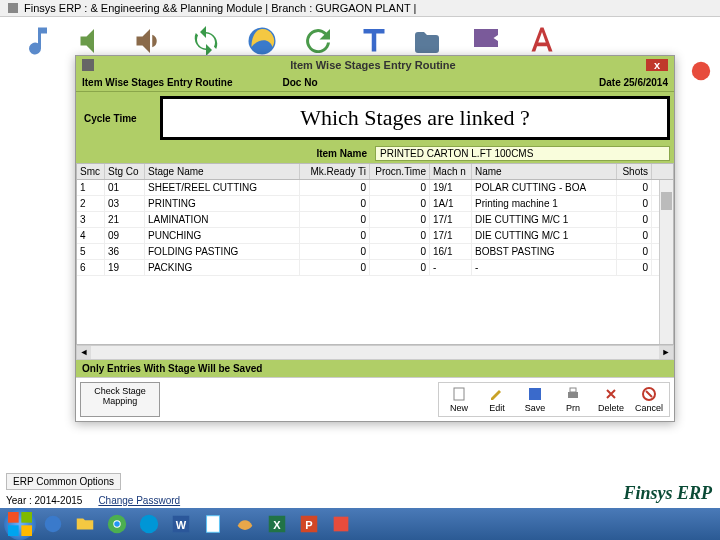 This screenshot has height=540, width=720. What do you see at coordinates (220, 8) in the screenshot?
I see `app-title-text: Finsys ERP : & Engineering && Planning M…` at bounding box center [220, 8].